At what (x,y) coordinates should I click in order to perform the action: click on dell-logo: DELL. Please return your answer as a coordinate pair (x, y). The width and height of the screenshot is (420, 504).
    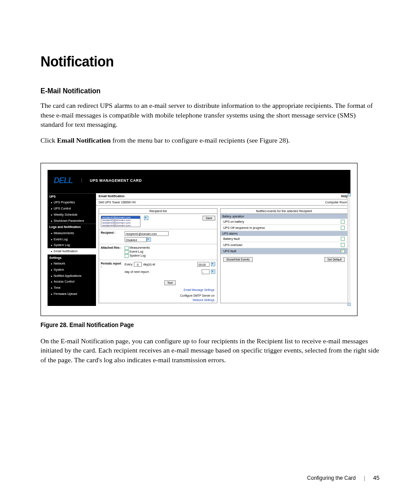
    Looking at the image, I should click on (63, 180).